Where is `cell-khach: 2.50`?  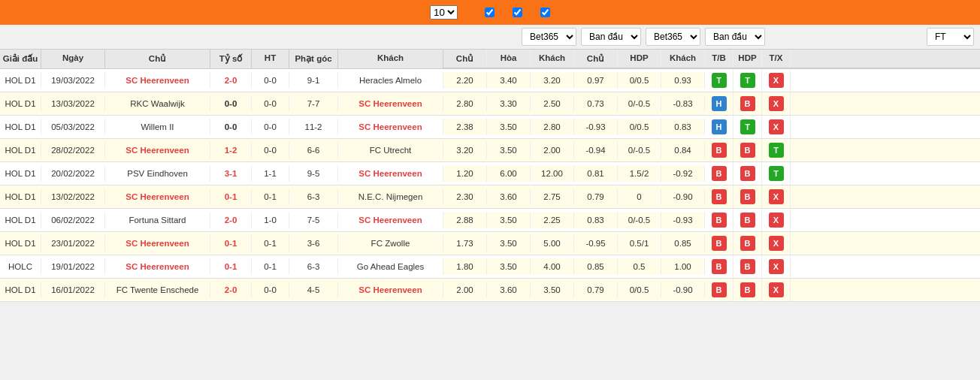
cell-khach: 2.50 is located at coordinates (552, 104).